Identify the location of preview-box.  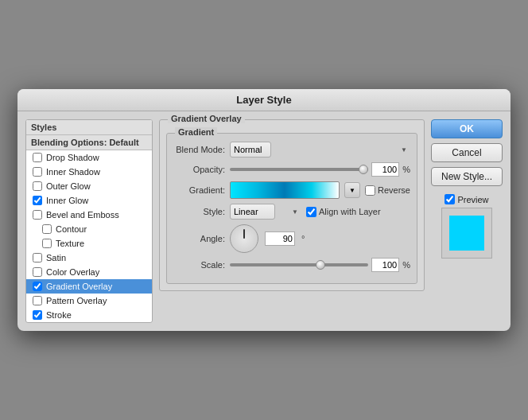
(467, 233).